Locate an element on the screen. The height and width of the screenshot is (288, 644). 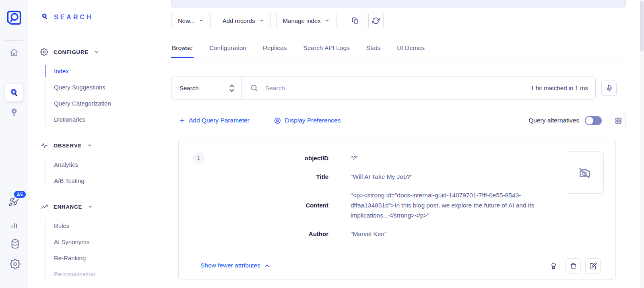
search-mode-select: Search is located at coordinates (207, 88).